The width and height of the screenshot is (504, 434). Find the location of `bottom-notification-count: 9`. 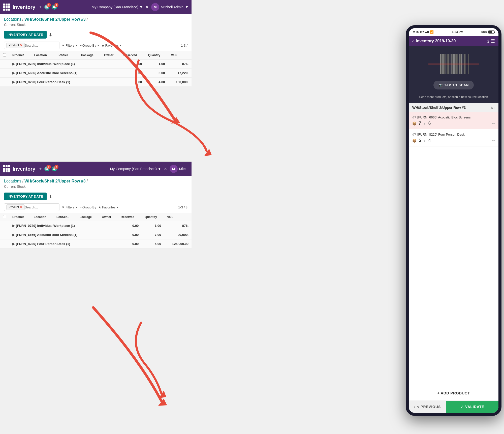

bottom-notification-count: 9 is located at coordinates (49, 167).